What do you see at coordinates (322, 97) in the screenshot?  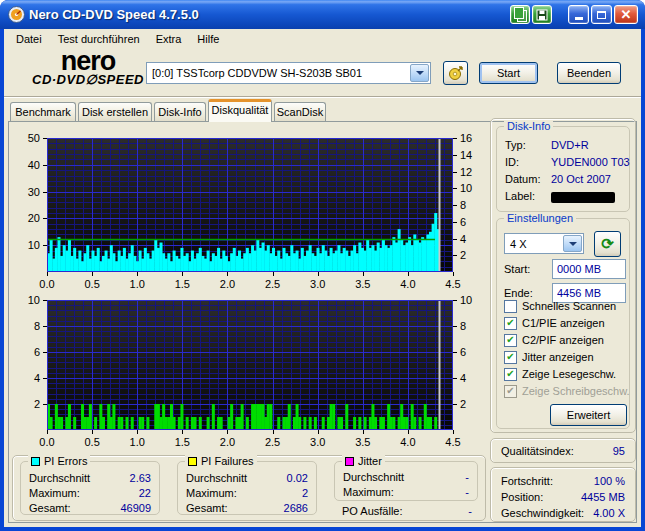 I see `header-separator` at bounding box center [322, 97].